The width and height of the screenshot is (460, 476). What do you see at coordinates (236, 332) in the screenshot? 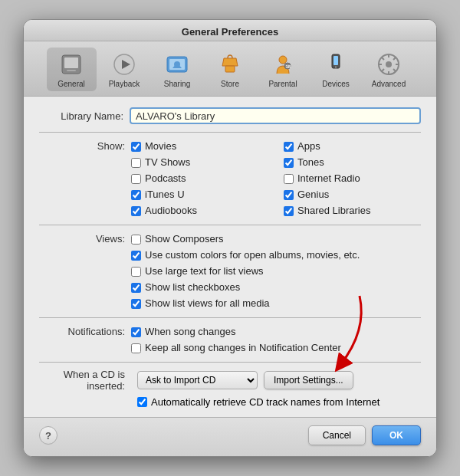
I see `notif-songchanges-item: When song changes` at bounding box center [236, 332].